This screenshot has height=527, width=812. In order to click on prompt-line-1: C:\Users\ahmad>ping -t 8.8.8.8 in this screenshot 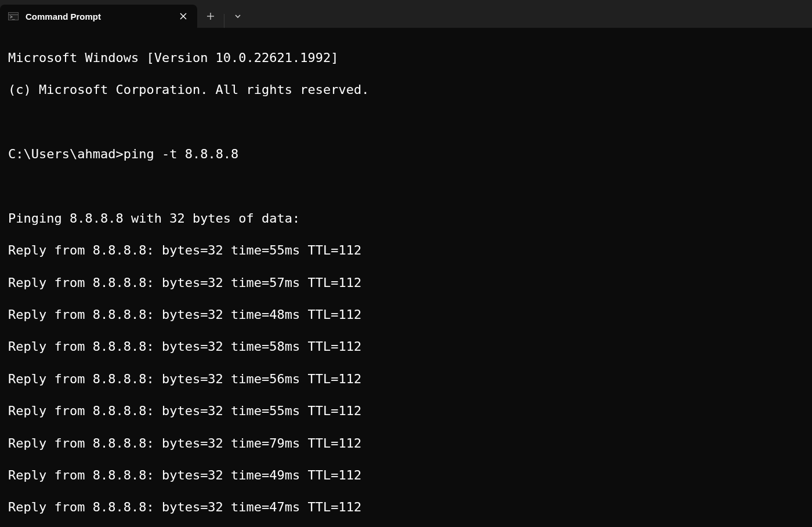, I will do `click(410, 154)`.